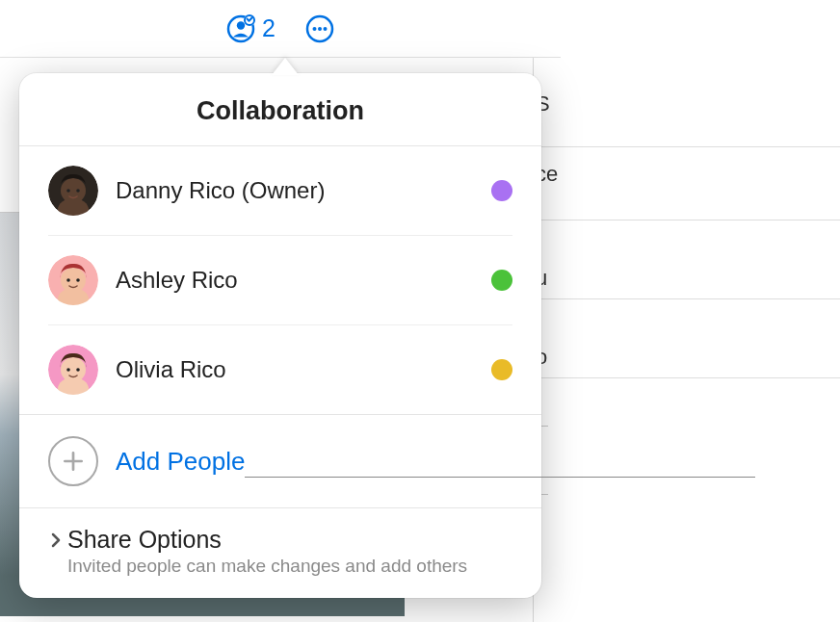 This screenshot has height=622, width=840. Describe the element at coordinates (73, 461) in the screenshot. I see `plus-circle-icon` at that location.